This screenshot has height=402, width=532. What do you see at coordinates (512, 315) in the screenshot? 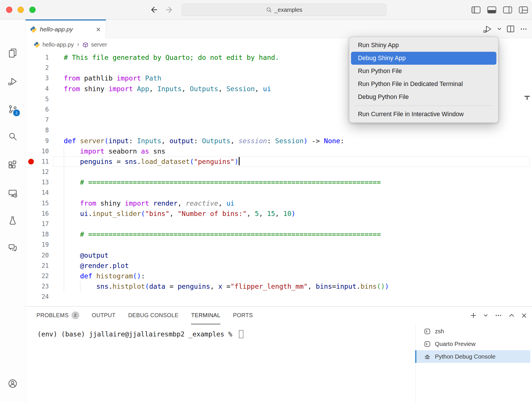
I see `maximize-panel-icon` at bounding box center [512, 315].